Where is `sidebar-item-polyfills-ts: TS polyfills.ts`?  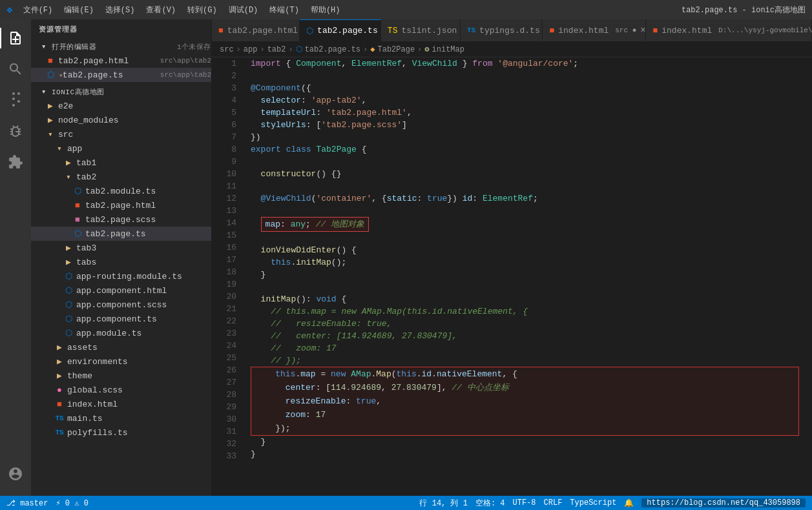
sidebar-item-polyfills-ts: TS polyfills.ts is located at coordinates (121, 433).